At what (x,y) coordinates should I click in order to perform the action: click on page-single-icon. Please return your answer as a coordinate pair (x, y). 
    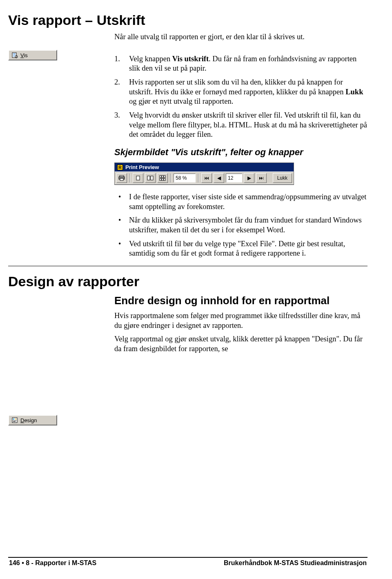
    Looking at the image, I should click on (138, 178).